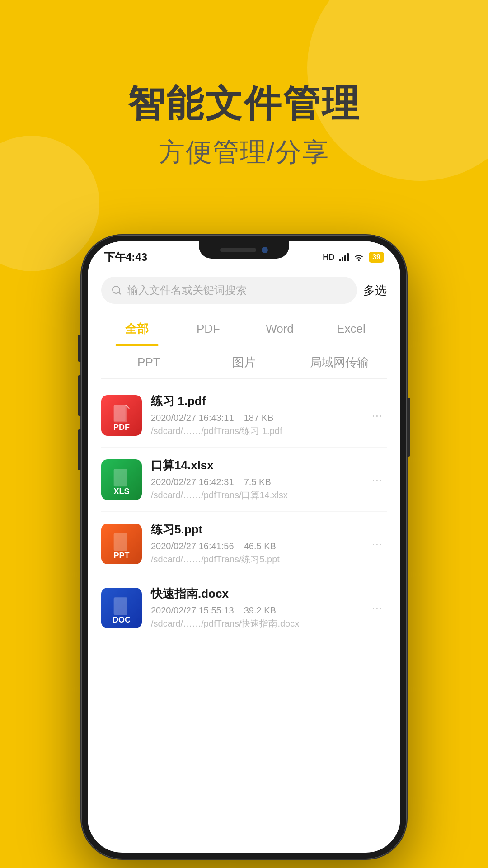  What do you see at coordinates (255, 415) in the screenshot?
I see `file-info: 练习 1.pdf 2020/02/27 16:43:11 187 KB /sdc…` at bounding box center [255, 415].